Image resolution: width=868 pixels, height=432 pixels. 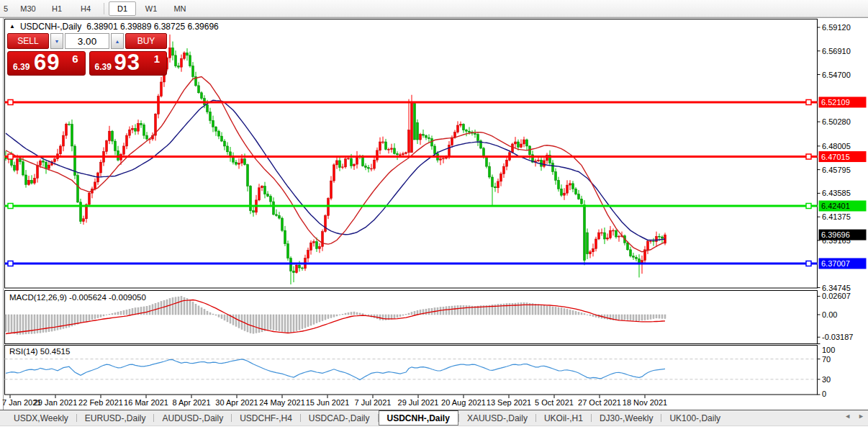 What do you see at coordinates (104, 67) in the screenshot?
I see `buy-price-prefix: 6.39` at bounding box center [104, 67].